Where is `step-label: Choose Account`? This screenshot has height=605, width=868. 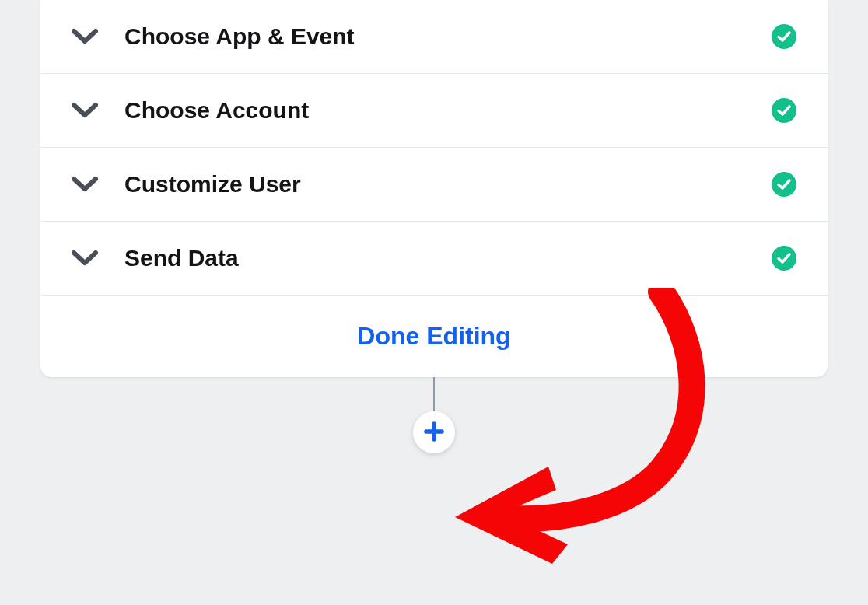
step-label: Choose Account is located at coordinates (435, 110).